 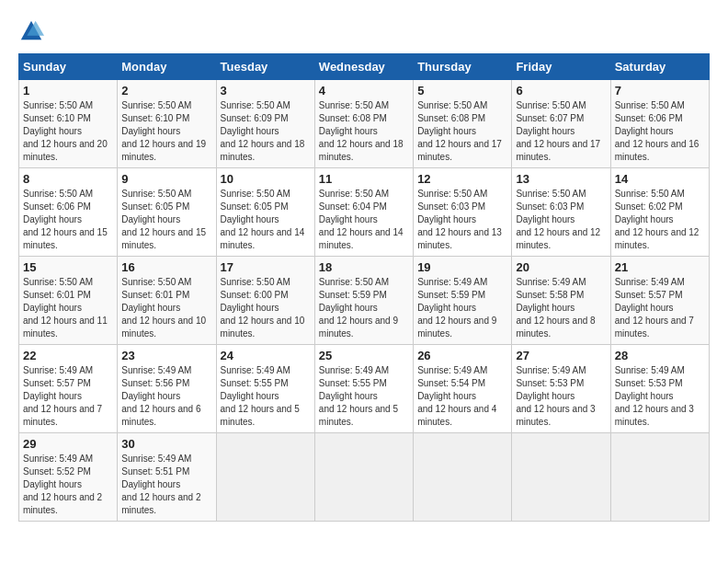 I want to click on day-number: 16, so click(x=166, y=267).